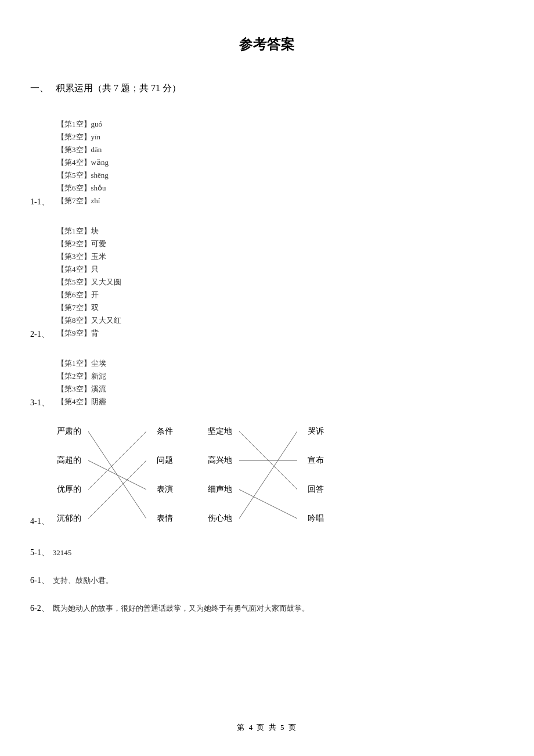 The image size is (534, 756). Describe the element at coordinates (280, 308) in the screenshot. I see `answer-item: 【第7空】双` at that location.